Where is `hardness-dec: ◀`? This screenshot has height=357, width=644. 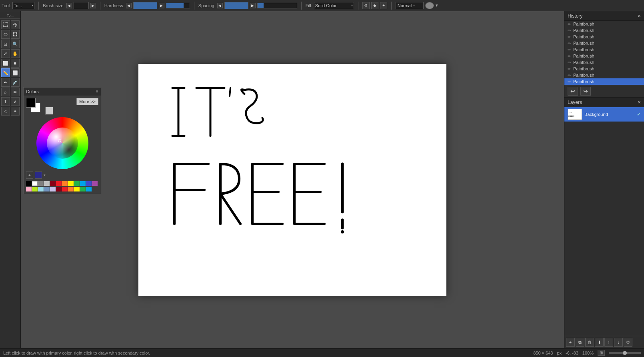 hardness-dec: ◀ is located at coordinates (129, 6).